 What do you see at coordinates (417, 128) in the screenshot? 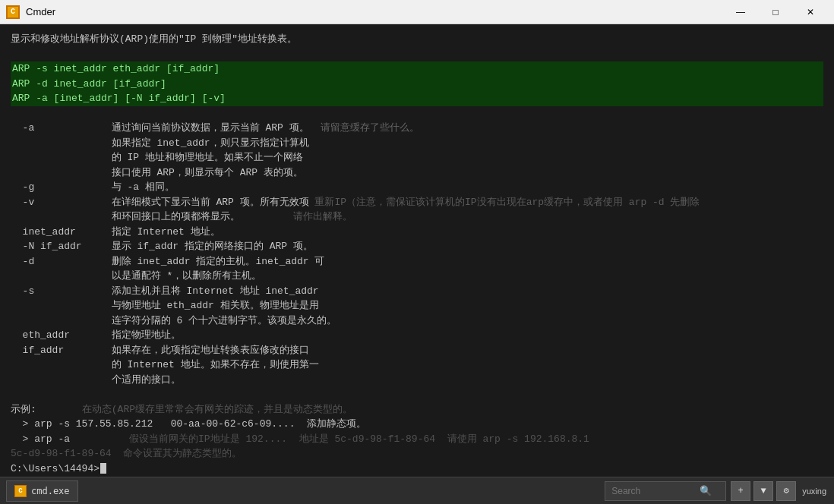
I see `line-opt-a-1: -a 通过询问当前协议数据，显示当前 ARP 项。 请留意缓存了些什么。` at bounding box center [417, 128].